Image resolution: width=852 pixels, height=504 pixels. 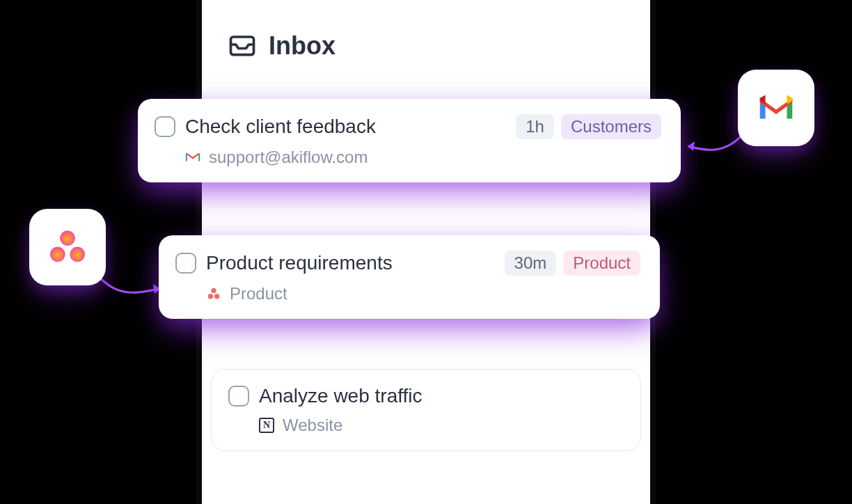 I want to click on tag-pill: Customers, so click(x=611, y=127).